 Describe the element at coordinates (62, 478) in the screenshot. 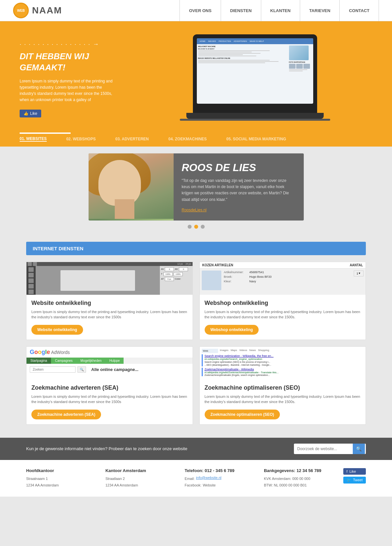

I see `footer-col-hoofdkantoor: Hoofdkantoor Straatnaam 1 1234 AA Amster…` at that location.